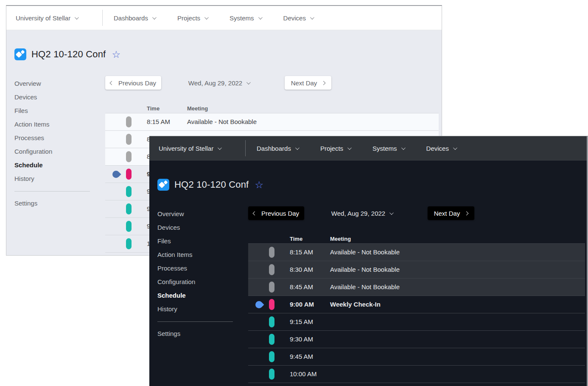  What do you see at coordinates (301, 339) in the screenshot?
I see `row-time: 9:30 AM` at bounding box center [301, 339].